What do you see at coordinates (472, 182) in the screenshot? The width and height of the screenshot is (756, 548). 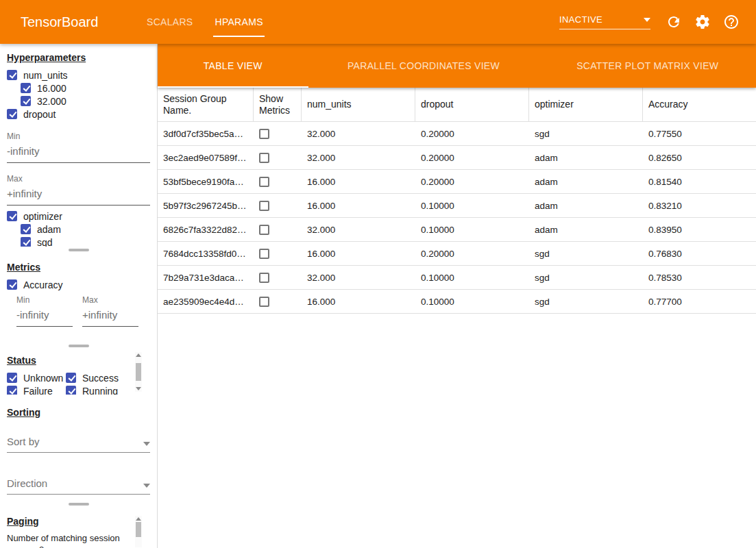 I see `dropout-value: 0.20000` at bounding box center [472, 182].